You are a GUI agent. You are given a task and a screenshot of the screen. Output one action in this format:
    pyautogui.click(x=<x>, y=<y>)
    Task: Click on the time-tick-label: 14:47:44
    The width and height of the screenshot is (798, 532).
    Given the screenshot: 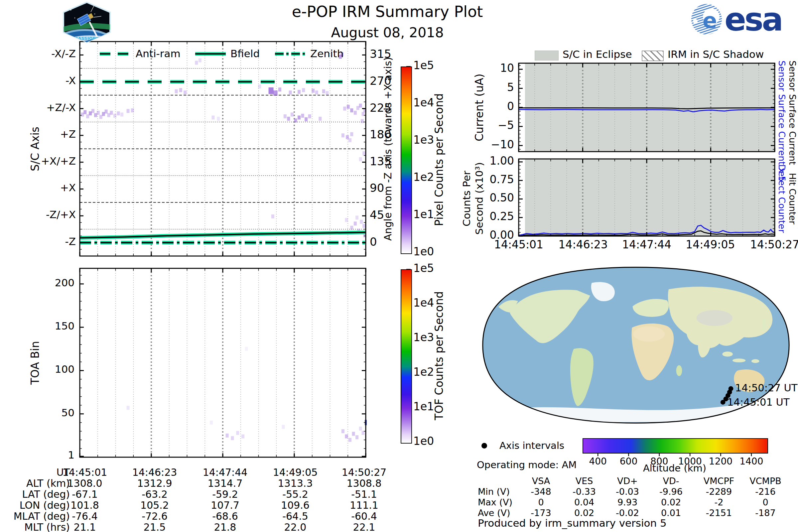 What is the action you would take?
    pyautogui.click(x=647, y=245)
    